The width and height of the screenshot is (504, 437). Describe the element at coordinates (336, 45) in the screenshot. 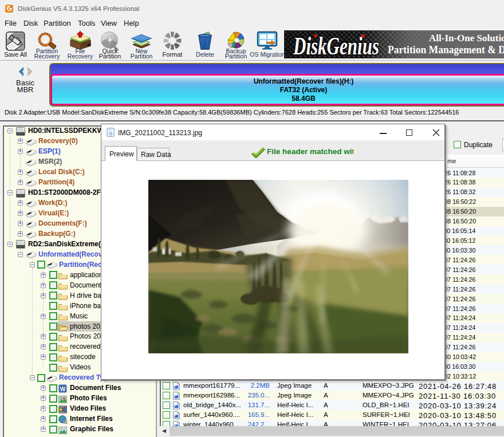

I see `svg-text: DiskGenius` at that location.